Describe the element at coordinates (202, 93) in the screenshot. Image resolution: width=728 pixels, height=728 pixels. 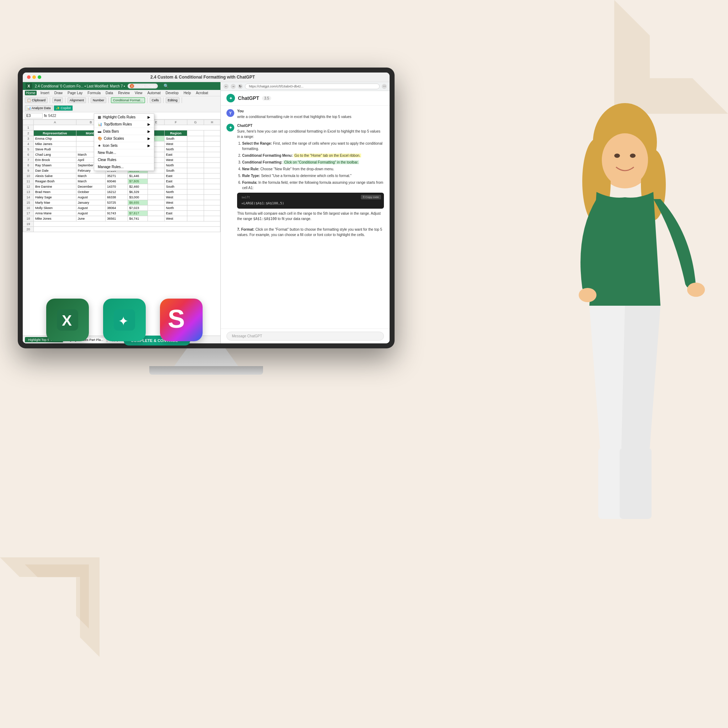
I see `menu-acrobat: Acrobat` at that location.